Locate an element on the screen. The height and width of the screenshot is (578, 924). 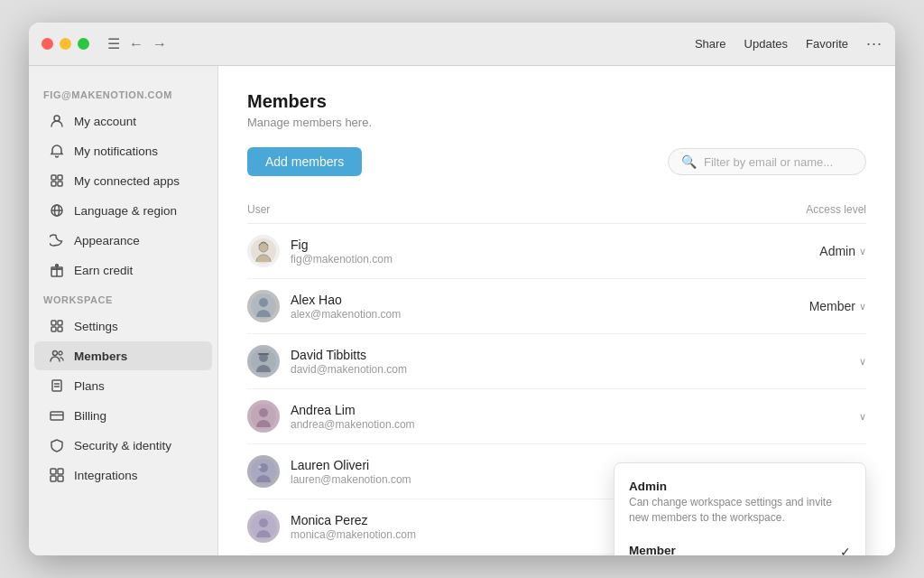
member-info-alex: Alex Hao alex@makenotion.com is located at coordinates (515, 307).